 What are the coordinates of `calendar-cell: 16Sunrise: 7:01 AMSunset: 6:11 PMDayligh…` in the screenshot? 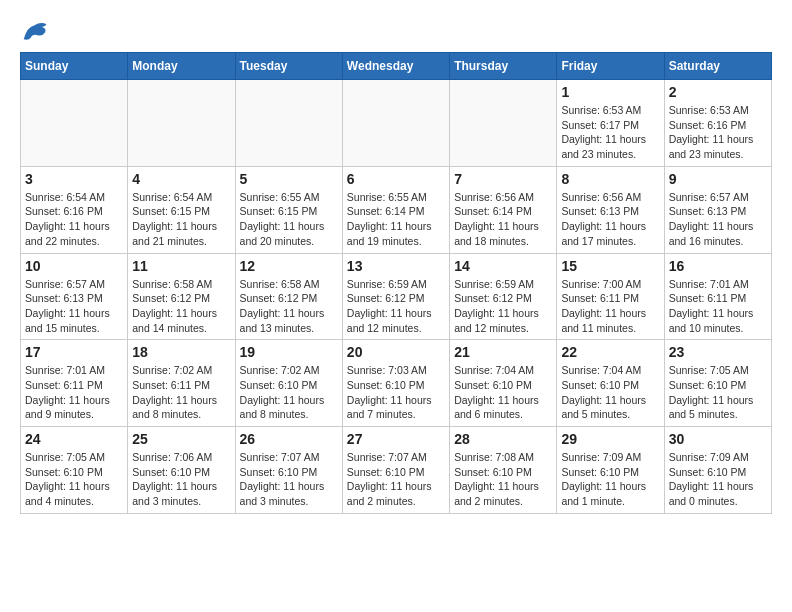 It's located at (718, 296).